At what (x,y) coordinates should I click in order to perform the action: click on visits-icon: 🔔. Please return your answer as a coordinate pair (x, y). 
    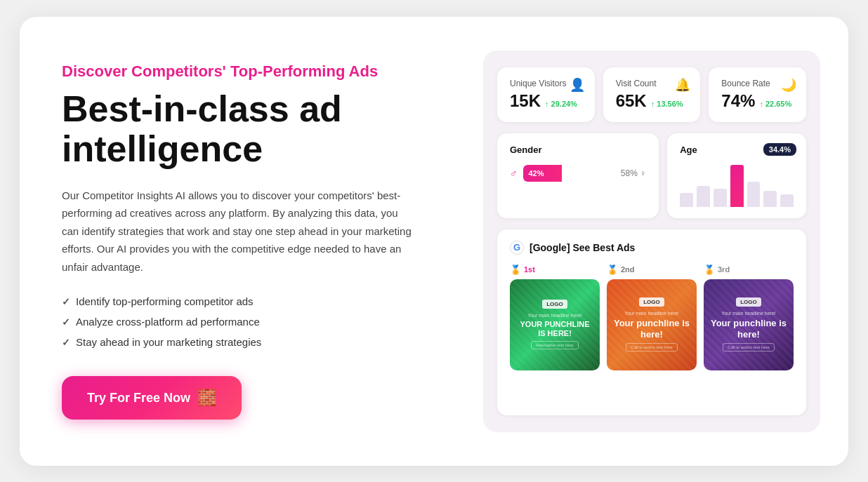
    Looking at the image, I should click on (683, 85).